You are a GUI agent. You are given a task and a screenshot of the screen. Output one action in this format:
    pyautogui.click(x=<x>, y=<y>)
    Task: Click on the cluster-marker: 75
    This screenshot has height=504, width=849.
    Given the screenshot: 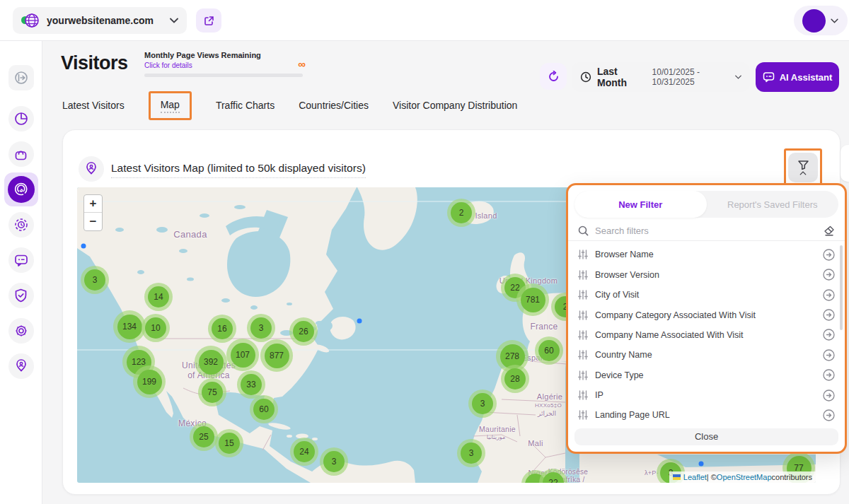 What is the action you would take?
    pyautogui.click(x=212, y=392)
    